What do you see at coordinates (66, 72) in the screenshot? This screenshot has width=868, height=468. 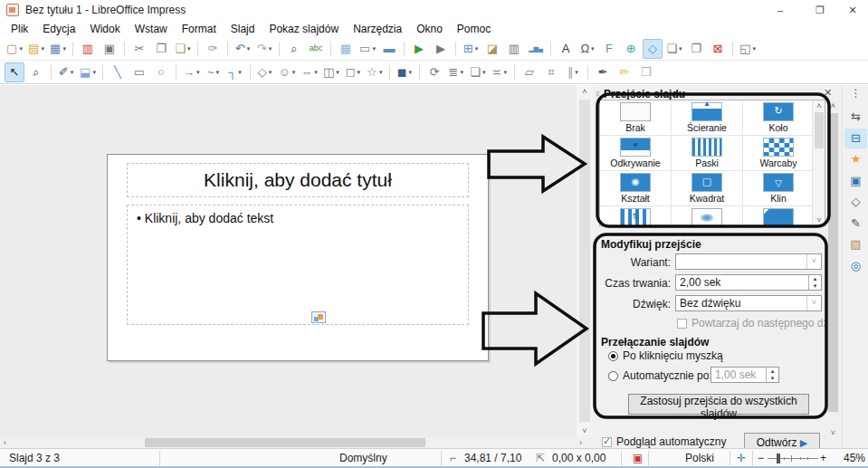 I see `line-color-button: ✐▾` at bounding box center [66, 72].